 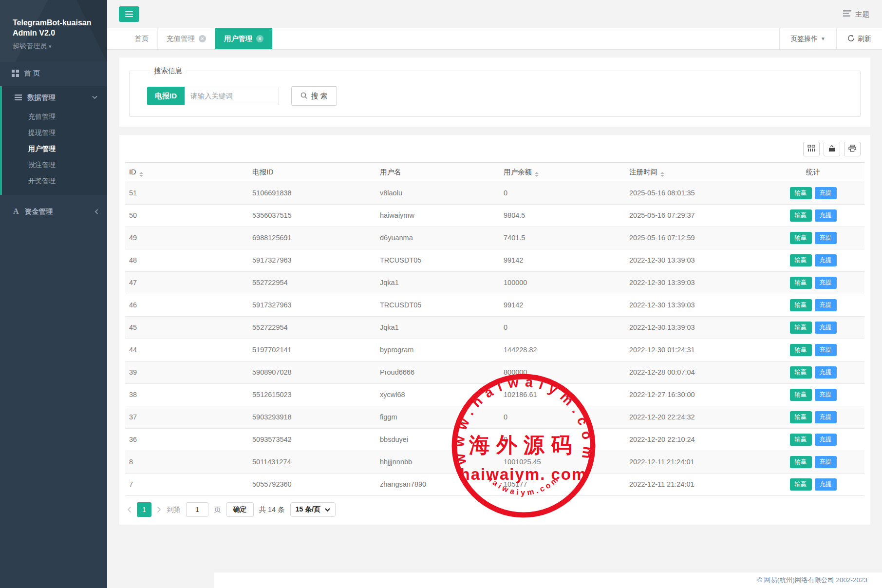 I want to click on goto-page-input, so click(x=197, y=510).